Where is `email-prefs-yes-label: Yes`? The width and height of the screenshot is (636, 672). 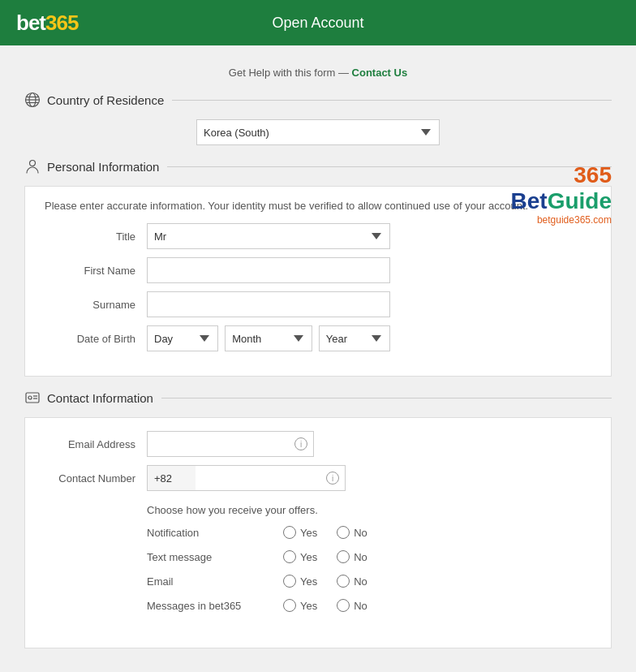 email-prefs-yes-label: Yes is located at coordinates (308, 581).